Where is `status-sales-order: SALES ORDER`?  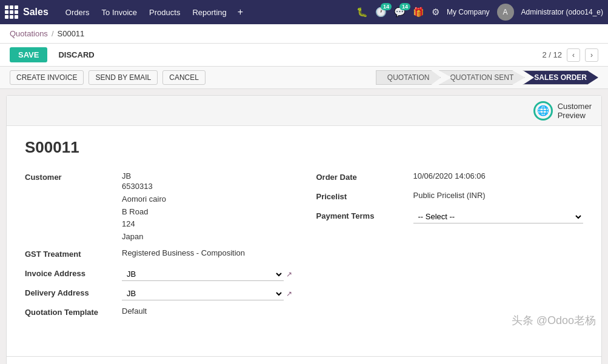
status-sales-order: SALES ORDER is located at coordinates (560, 78).